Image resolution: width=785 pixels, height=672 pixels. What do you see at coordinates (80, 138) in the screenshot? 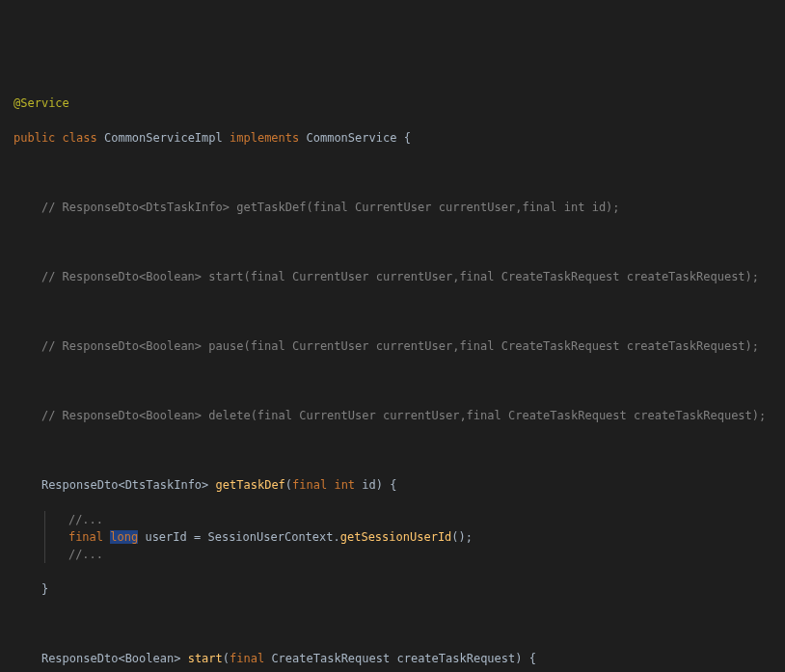
I see `keyword-class: class` at bounding box center [80, 138].